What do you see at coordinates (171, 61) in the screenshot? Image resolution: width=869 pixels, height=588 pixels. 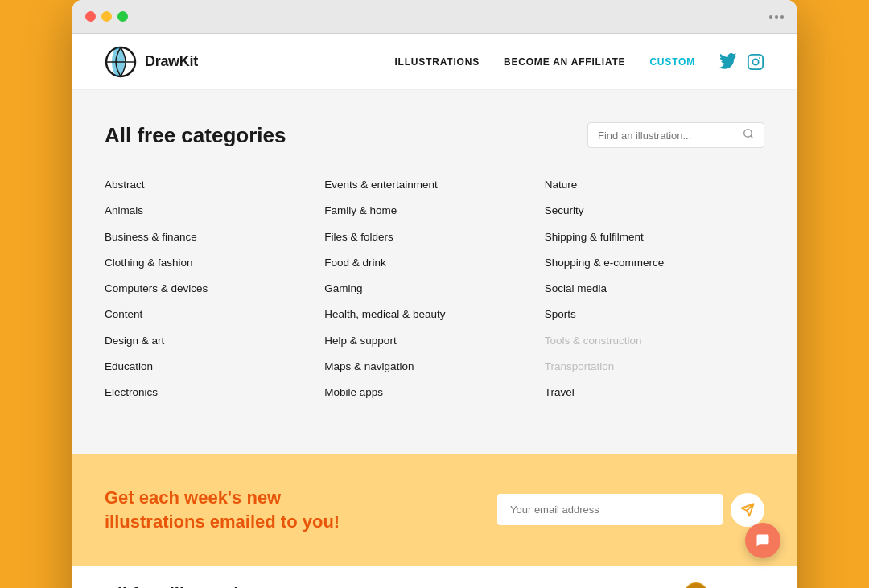 I see `logo-text: DrawKit` at bounding box center [171, 61].